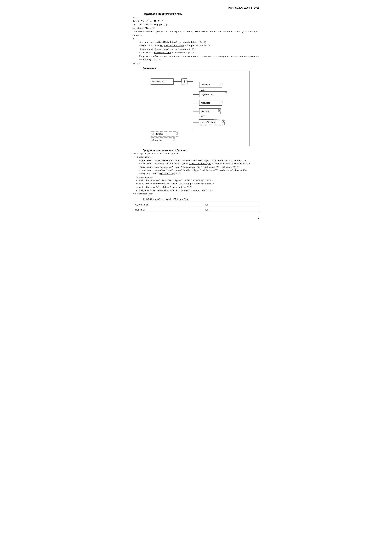  I want to click on schema-line-7: <xs:group ref=" grpStrict.any " />, so click(199, 174).